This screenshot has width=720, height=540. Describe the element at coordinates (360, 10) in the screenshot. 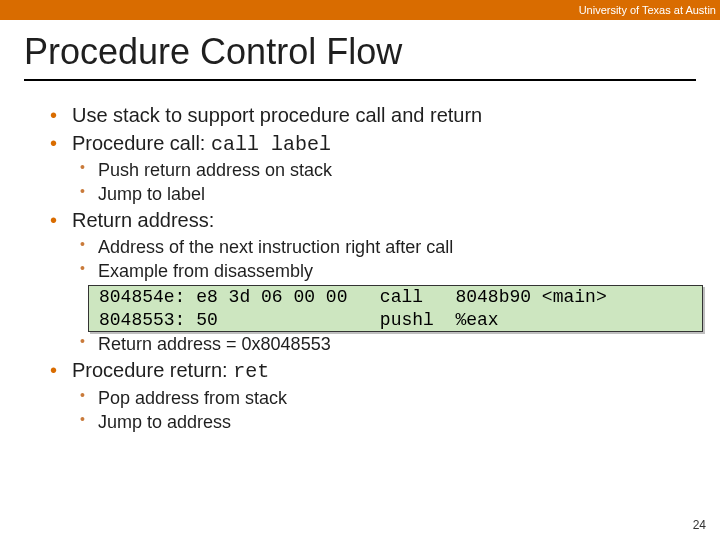

I see `header-bar: University of Texas at Austin` at that location.